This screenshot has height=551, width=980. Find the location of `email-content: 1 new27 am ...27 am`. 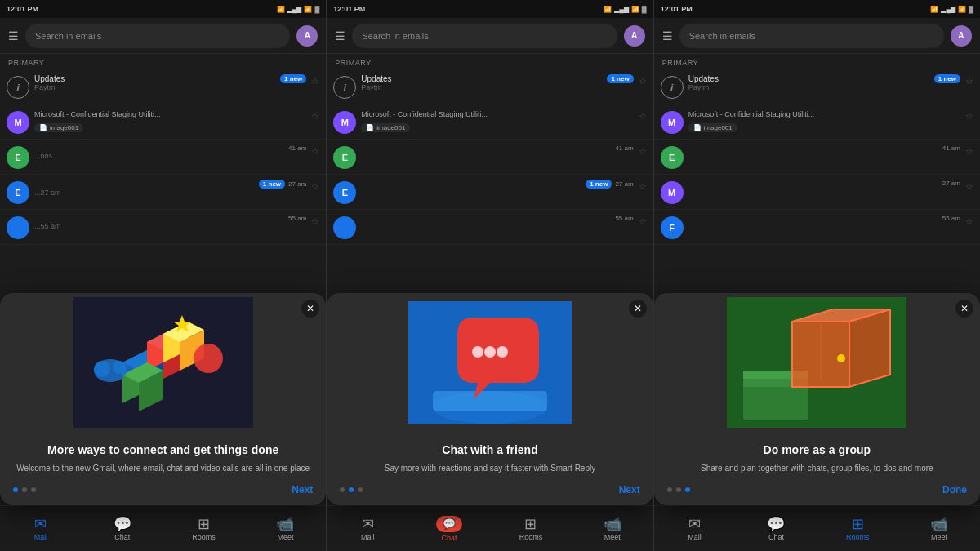

email-content: 1 new27 am ...27 am is located at coordinates (170, 188).